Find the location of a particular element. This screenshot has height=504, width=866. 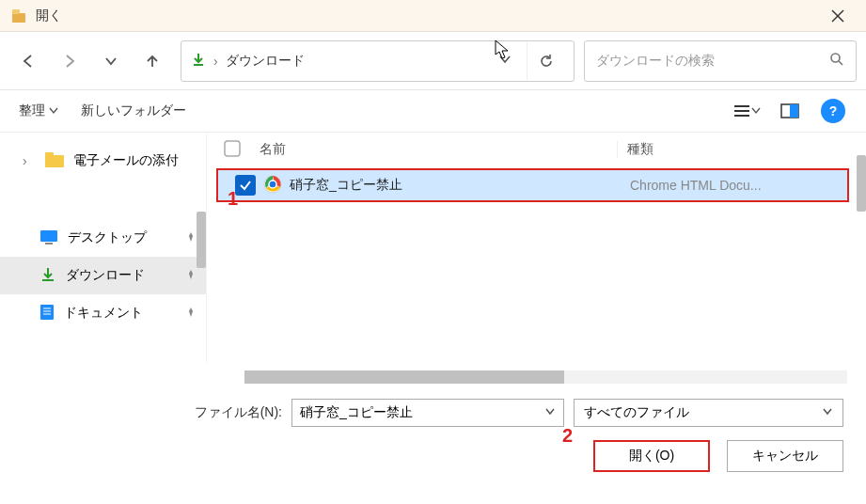

filetype-combo: すべてのファイル is located at coordinates (709, 413).